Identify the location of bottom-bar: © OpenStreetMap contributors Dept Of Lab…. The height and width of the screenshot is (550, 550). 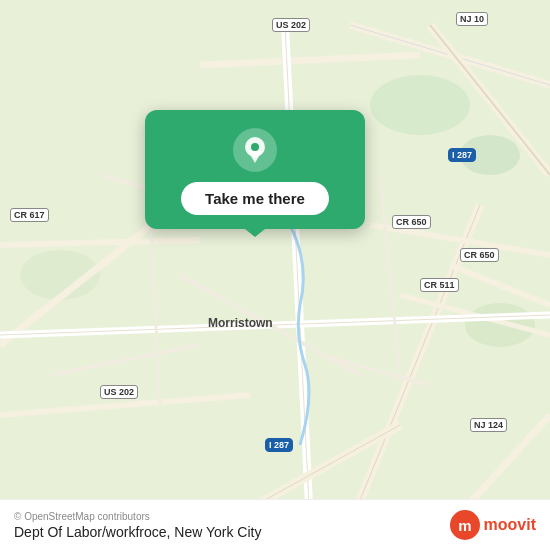
(275, 524).